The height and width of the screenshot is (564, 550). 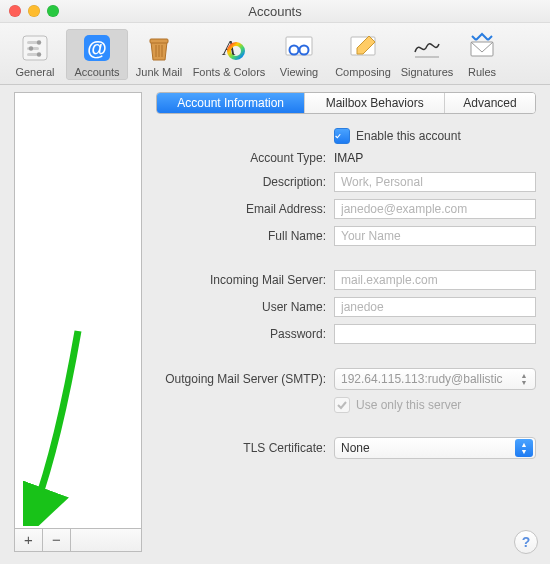 I want to click on toolbar-item-composing: Composing, so click(x=363, y=54).